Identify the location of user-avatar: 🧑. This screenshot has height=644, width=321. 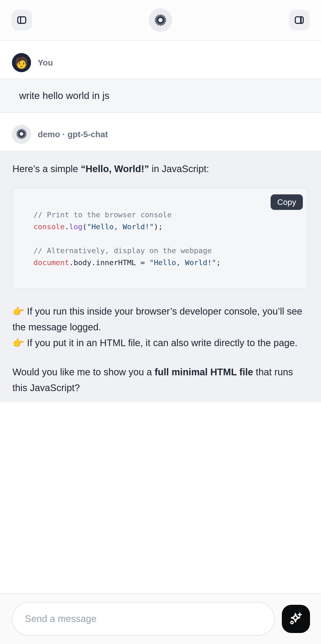
(21, 62).